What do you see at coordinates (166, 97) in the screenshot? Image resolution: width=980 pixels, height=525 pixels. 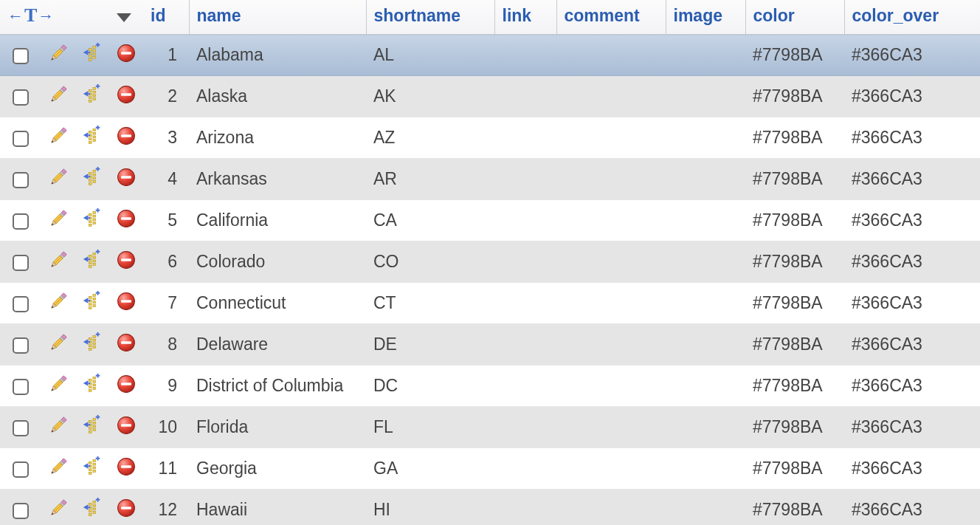 I see `cell-id: 2` at bounding box center [166, 97].